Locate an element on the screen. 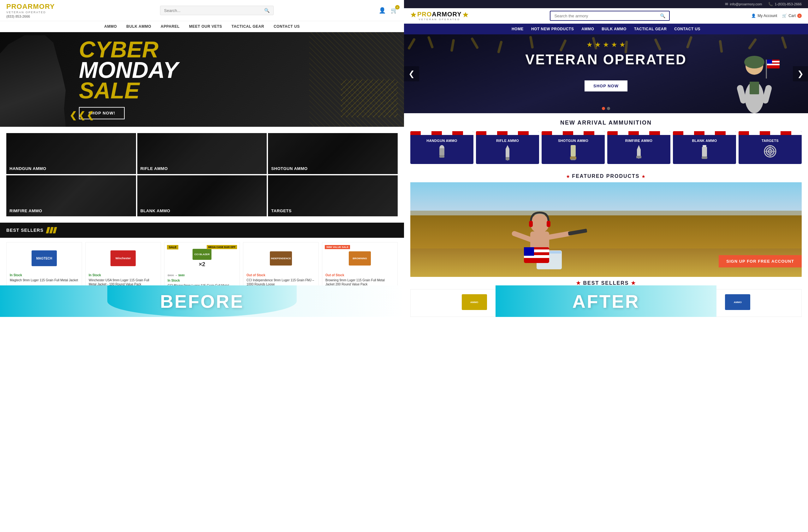 The height and width of the screenshot is (532, 808). hero-right-decoration is located at coordinates (372, 79).